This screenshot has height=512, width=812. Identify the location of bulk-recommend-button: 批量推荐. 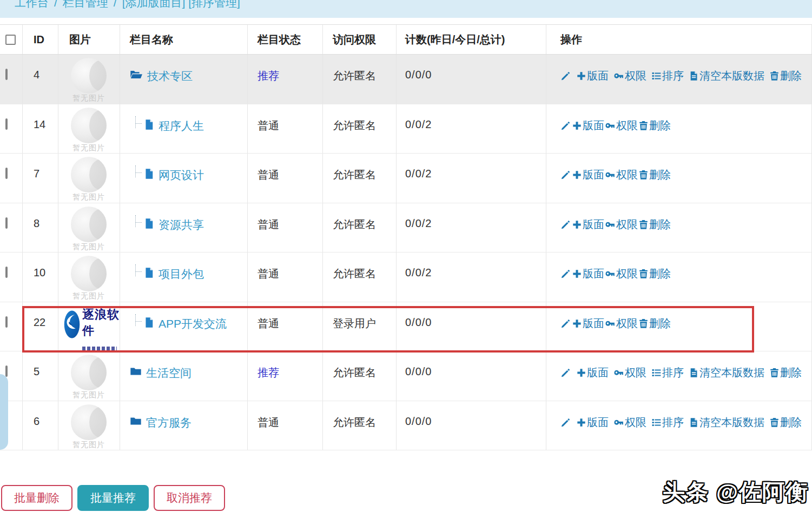
(113, 498).